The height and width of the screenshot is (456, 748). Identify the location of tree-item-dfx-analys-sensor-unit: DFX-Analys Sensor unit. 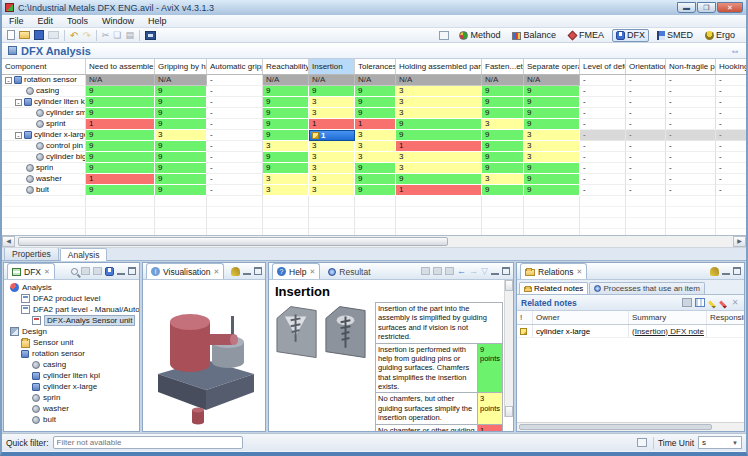
(72, 320).